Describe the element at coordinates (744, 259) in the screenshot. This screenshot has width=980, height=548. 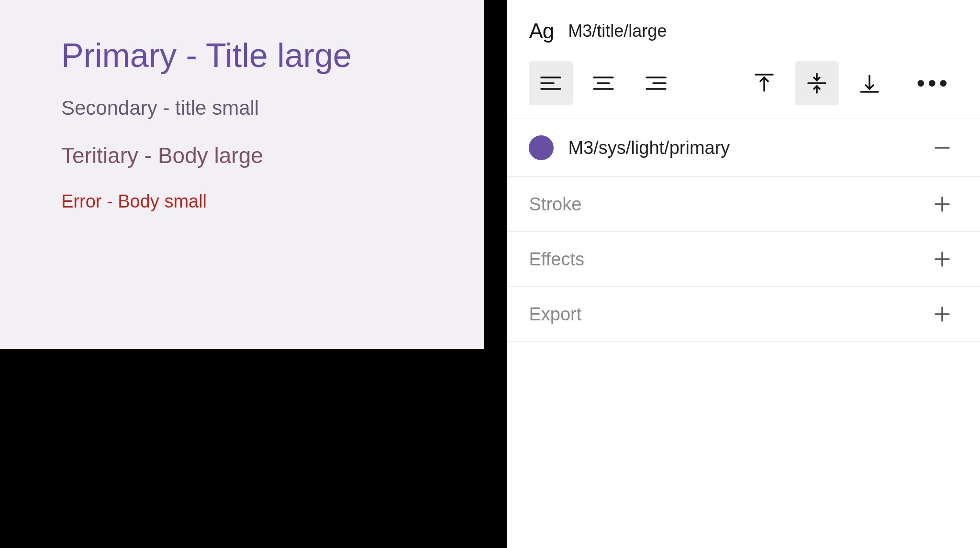
I see `effects-section: Effects` at that location.